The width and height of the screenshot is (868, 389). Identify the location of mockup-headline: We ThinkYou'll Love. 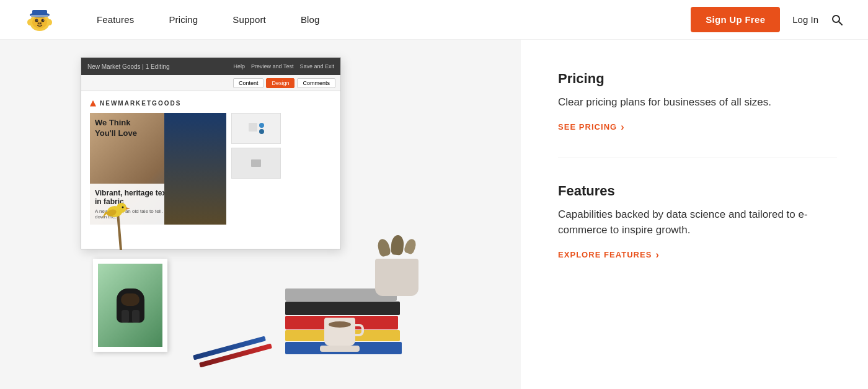
(161, 128).